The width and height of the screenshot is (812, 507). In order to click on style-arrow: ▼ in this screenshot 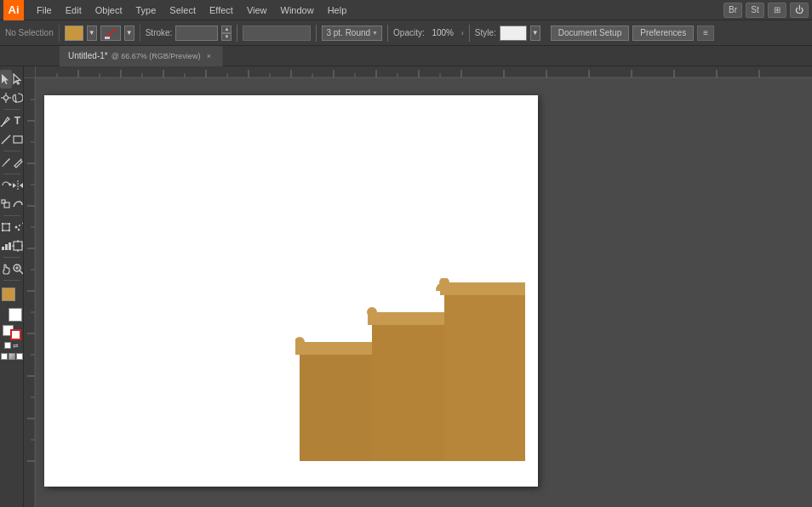, I will do `click(535, 33)`.